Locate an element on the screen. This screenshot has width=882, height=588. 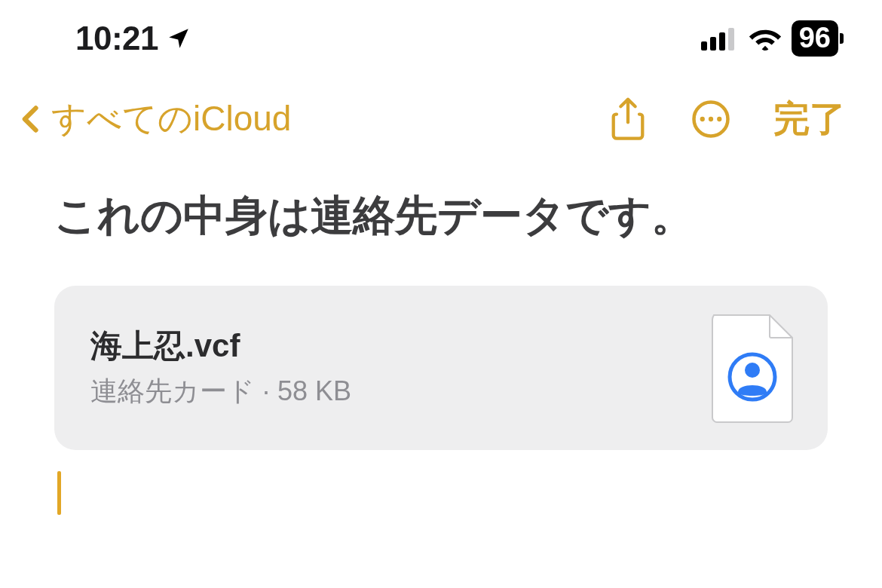
status-left: 10:21 is located at coordinates (133, 38).